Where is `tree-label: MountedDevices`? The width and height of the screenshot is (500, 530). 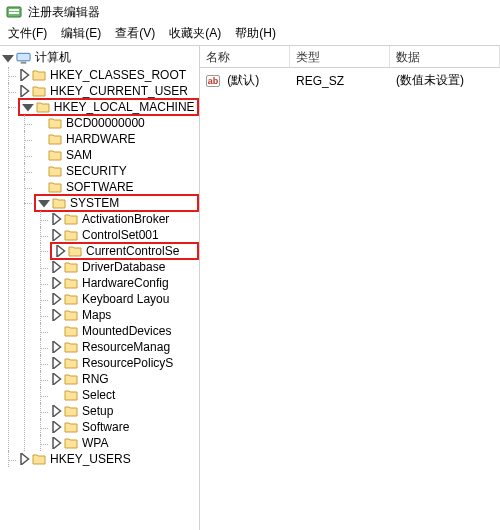
tree-label: MountedDevices is located at coordinates (126, 331).